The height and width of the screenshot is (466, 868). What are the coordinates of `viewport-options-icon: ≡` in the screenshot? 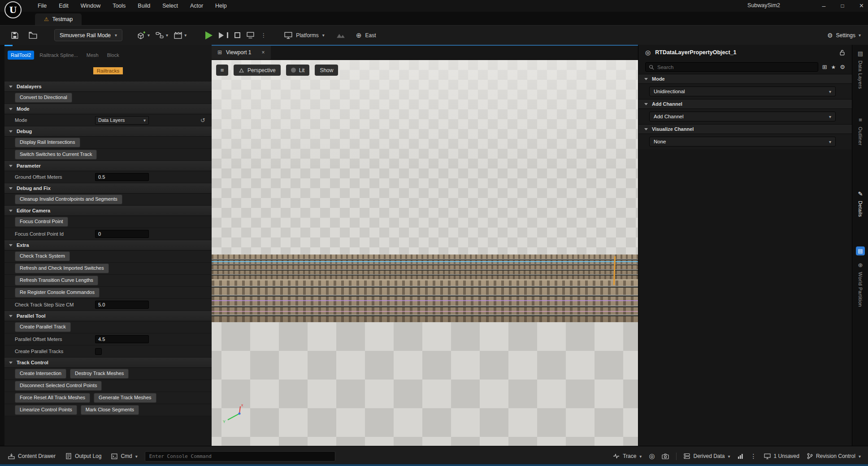 It's located at (222, 70).